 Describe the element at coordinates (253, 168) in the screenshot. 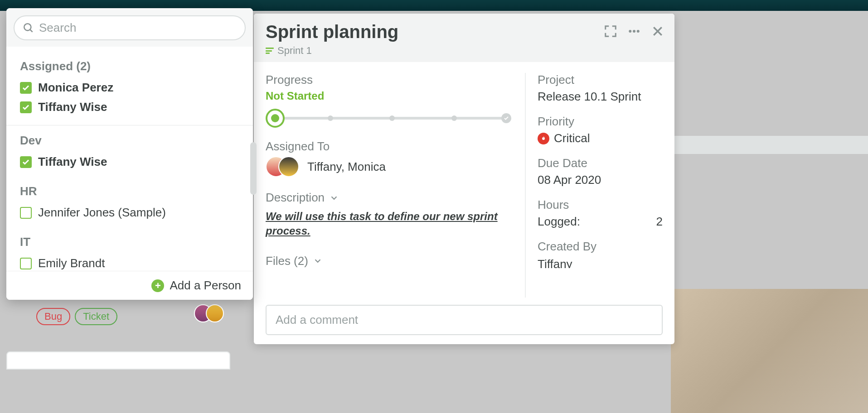

I see `scrollbar-thumb` at that location.